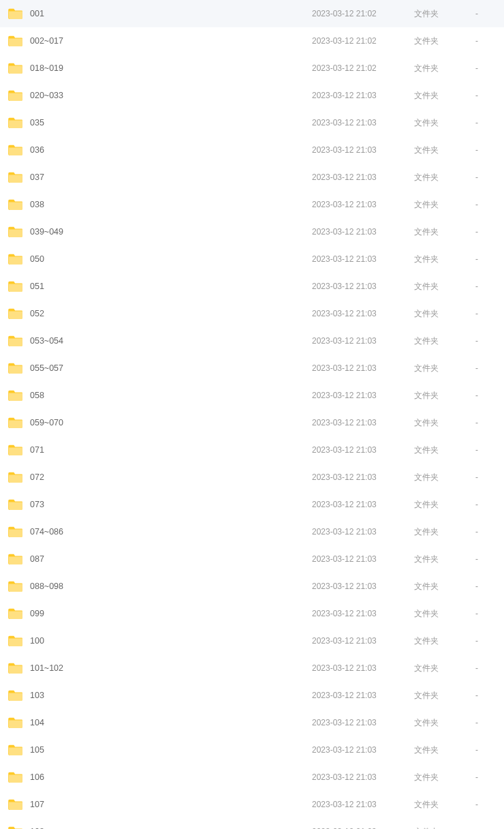 The height and width of the screenshot is (829, 504). What do you see at coordinates (46, 341) in the screenshot?
I see `file-name-label: 053~054` at bounding box center [46, 341].